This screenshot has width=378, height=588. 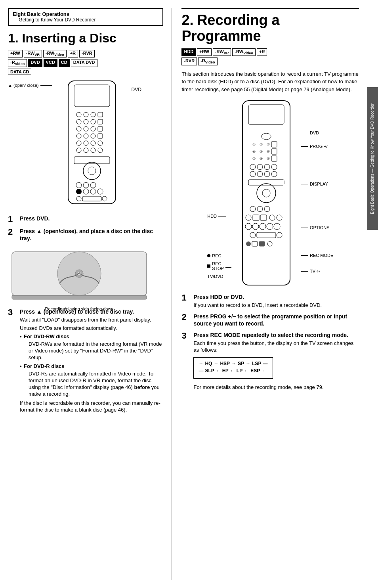 I want to click on badges-row2-left: -RVideo DVD VCD CD DATA DVD, so click(x=86, y=63).